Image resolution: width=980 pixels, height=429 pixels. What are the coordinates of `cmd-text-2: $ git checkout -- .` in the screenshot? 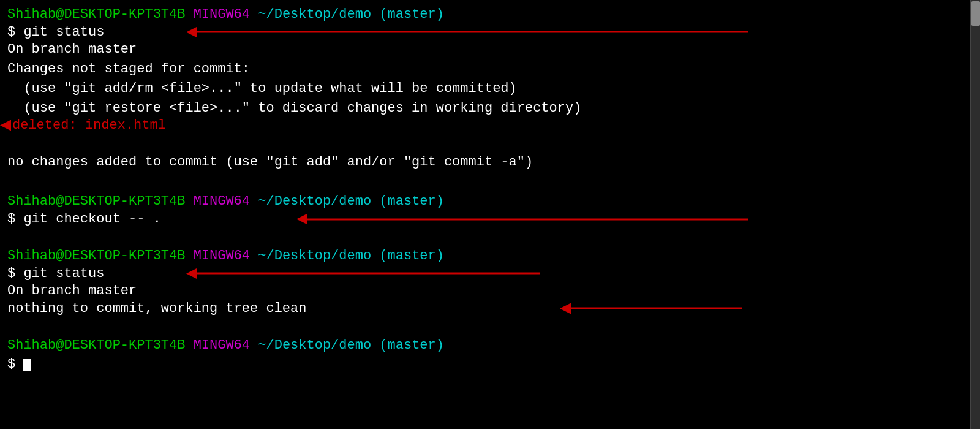 It's located at (85, 219).